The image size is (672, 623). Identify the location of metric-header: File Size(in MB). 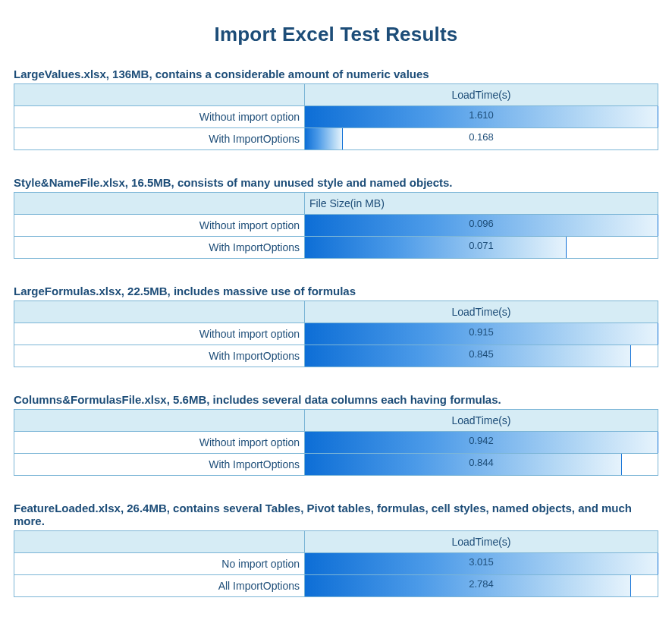
(482, 203).